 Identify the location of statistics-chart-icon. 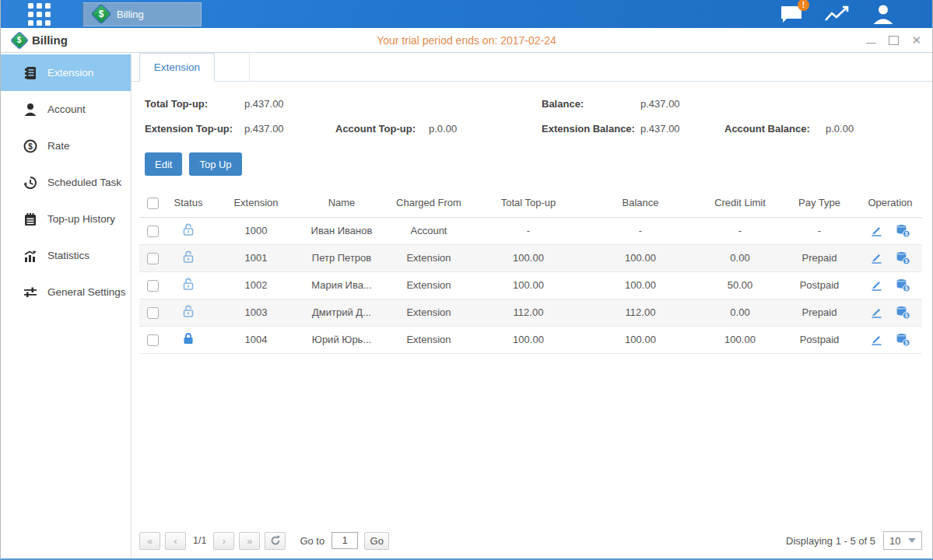
(837, 14).